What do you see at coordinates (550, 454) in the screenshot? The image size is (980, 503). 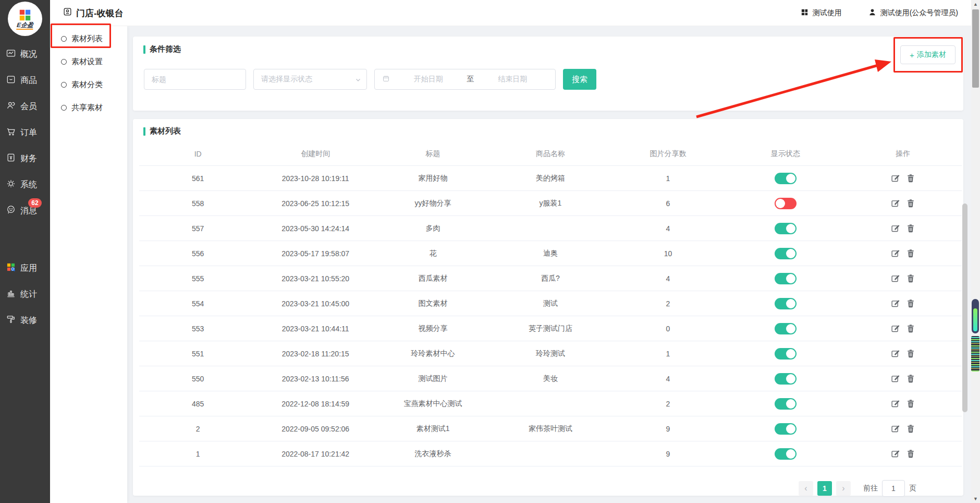 I see `table-row: 1 2022-08-17 10:21:42 洗衣液秒杀 9` at bounding box center [550, 454].